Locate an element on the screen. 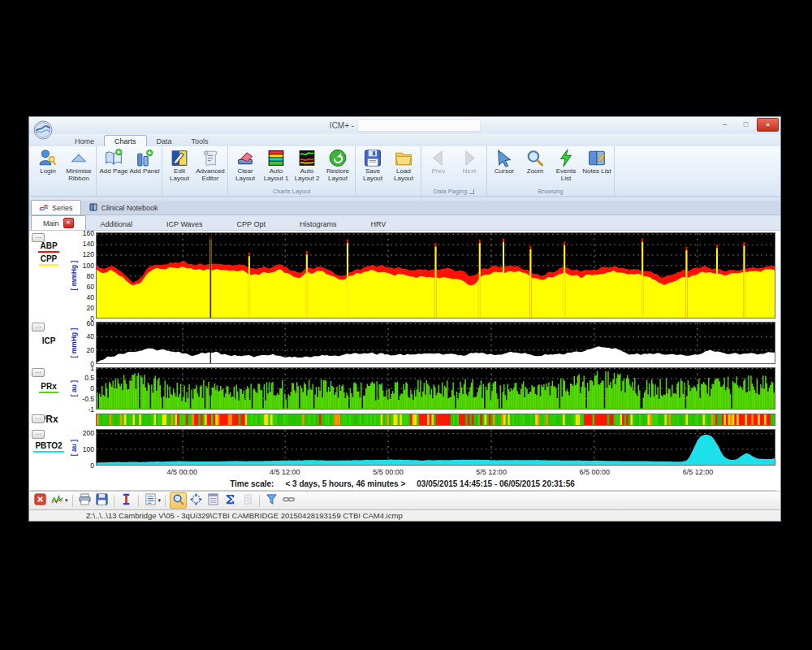  toolbar-separator is located at coordinates (166, 500).